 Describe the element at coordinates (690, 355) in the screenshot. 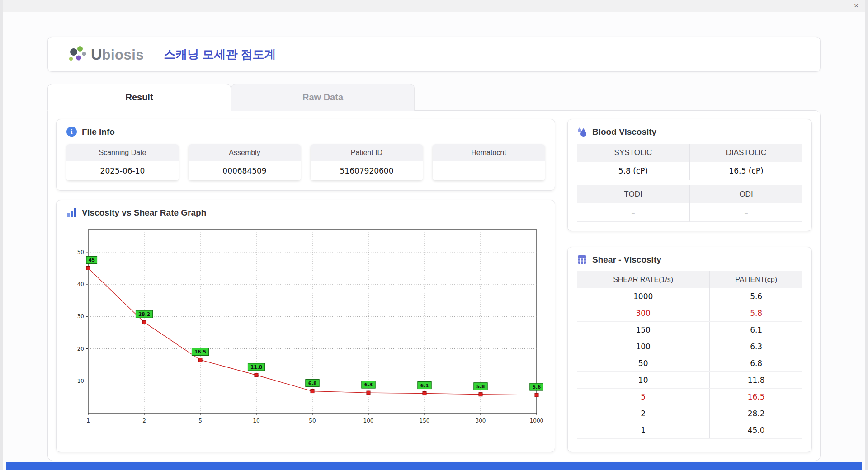

I see `shear-viscosity-table: SHEAR RATE(1/s) PATIENT(cp) 10005.63005.…` at that location.